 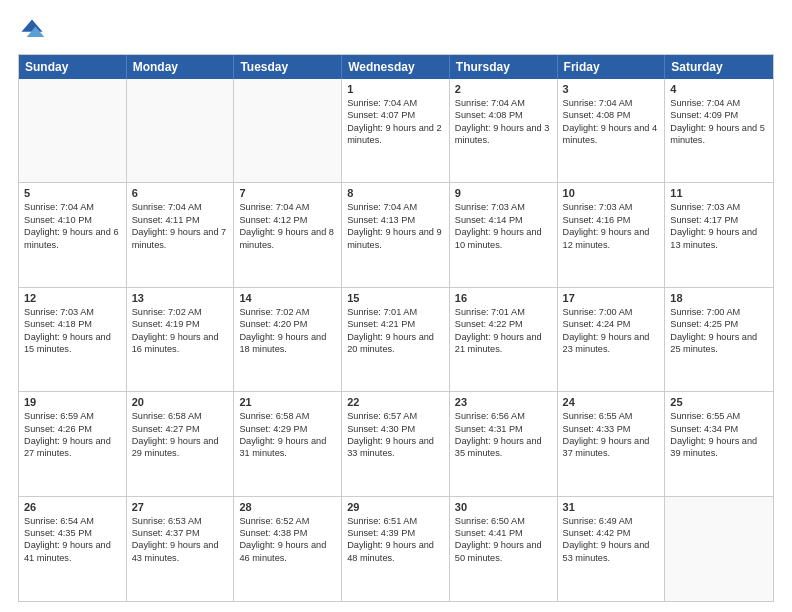 What do you see at coordinates (504, 67) in the screenshot?
I see `weekday-header-thursday: Thursday` at bounding box center [504, 67].